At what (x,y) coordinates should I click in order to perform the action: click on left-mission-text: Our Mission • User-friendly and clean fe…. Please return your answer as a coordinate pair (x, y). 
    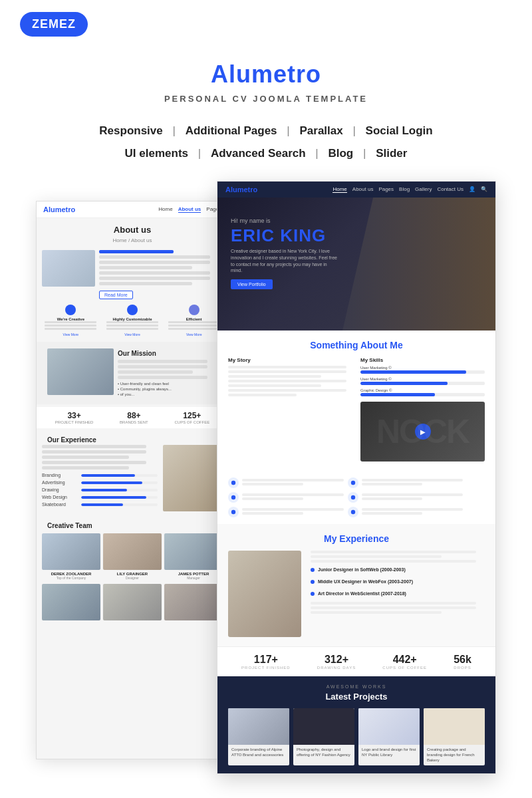
    Looking at the image, I should click on (168, 373).